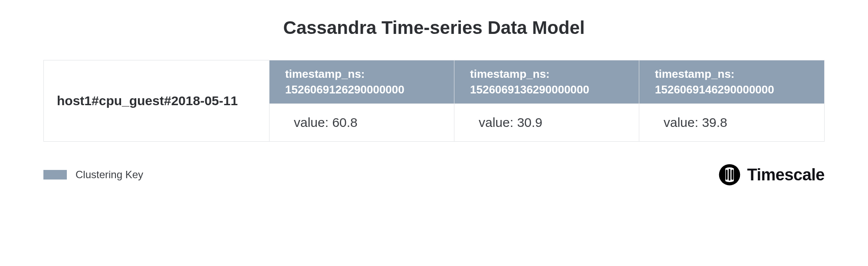 The height and width of the screenshot is (266, 868). What do you see at coordinates (362, 82) in the screenshot?
I see `timestamp-header-0: timestamp_ns: 1526069126290000000` at bounding box center [362, 82].